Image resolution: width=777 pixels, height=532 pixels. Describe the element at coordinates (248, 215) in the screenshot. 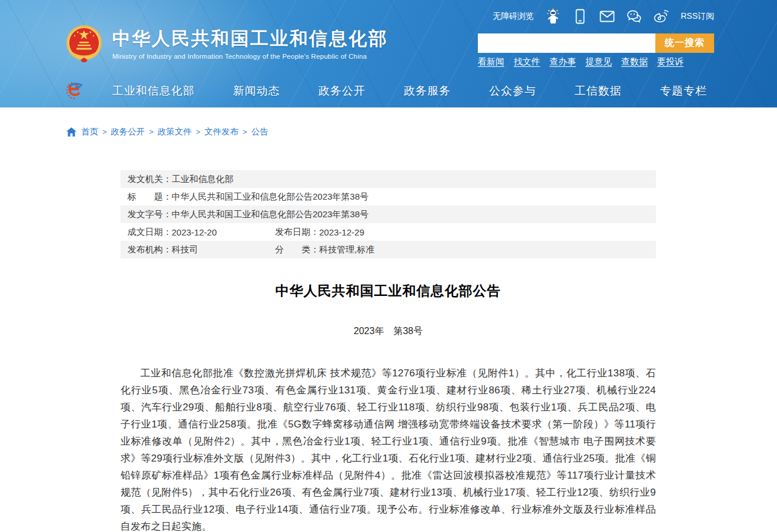

I see `meta-cell: 发文字号： 中华人民共和国工业和信息化部公告2023年第38号` at that location.